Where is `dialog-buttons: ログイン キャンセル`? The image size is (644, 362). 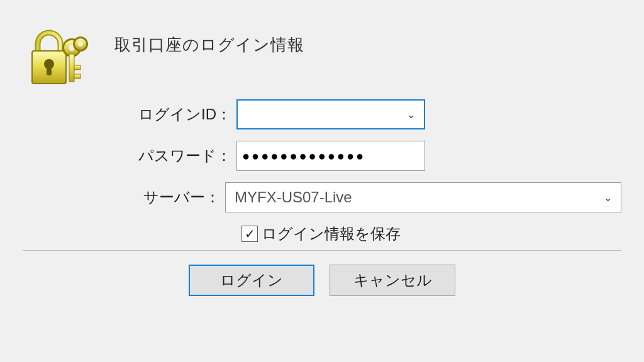
dialog-buttons: ログイン キャンセル is located at coordinates (322, 280).